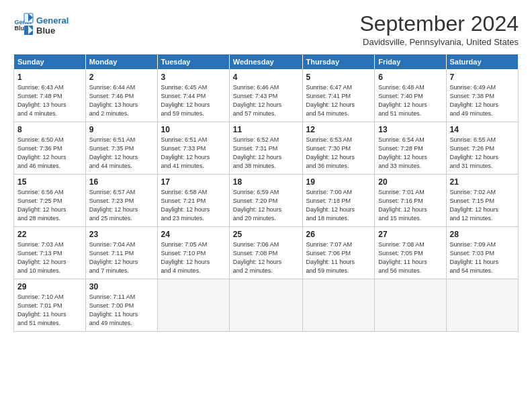  Describe the element at coordinates (46, 25) in the screenshot. I see `logo: General Blue General Blue General Blue` at that location.